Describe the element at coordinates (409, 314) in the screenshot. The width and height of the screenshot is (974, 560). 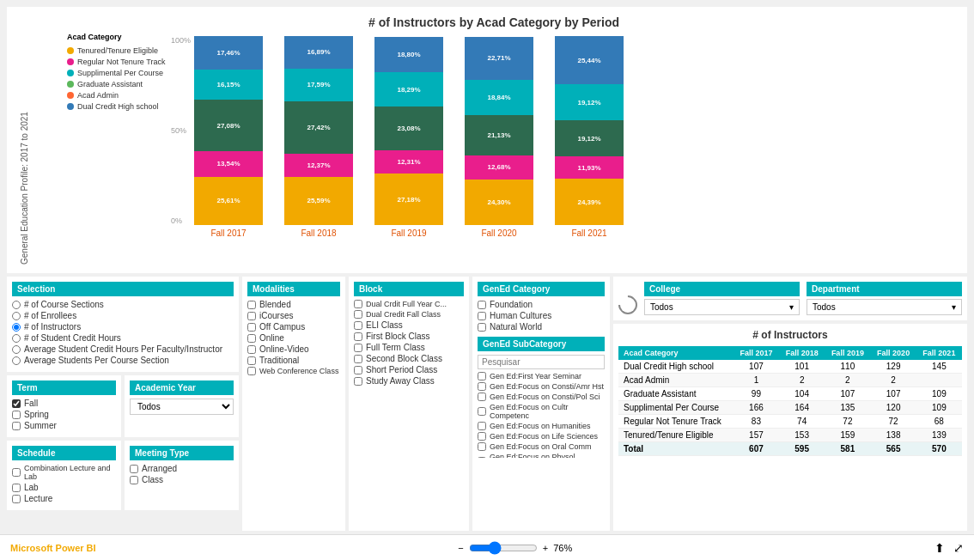
I see `block-dual-fall: Dual Credit Fall Class` at that location.